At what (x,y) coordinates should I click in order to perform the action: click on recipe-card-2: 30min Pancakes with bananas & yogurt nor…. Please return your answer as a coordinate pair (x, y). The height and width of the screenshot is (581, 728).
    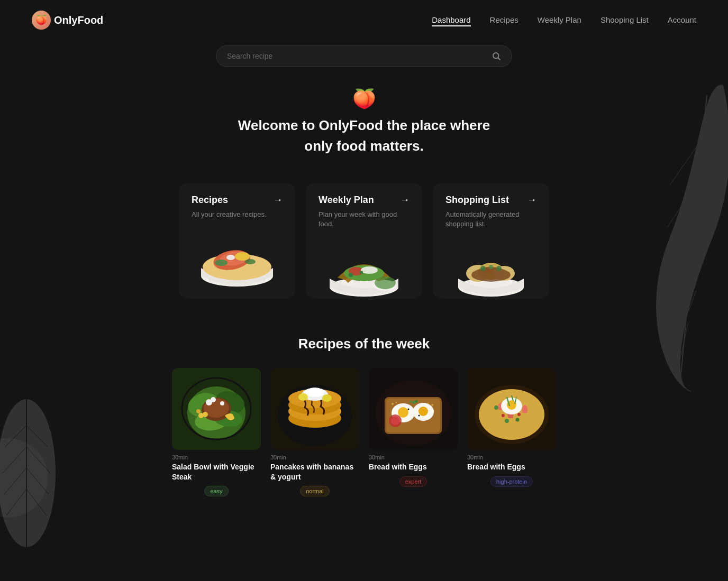
    Looking at the image, I should click on (315, 432).